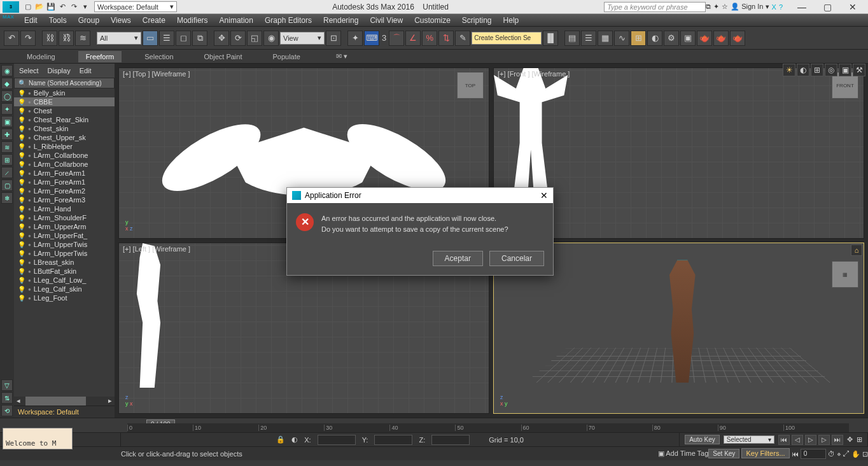 The image size is (868, 466). Describe the element at coordinates (167, 38) in the screenshot. I see `select-by-name-button: ☰` at that location.